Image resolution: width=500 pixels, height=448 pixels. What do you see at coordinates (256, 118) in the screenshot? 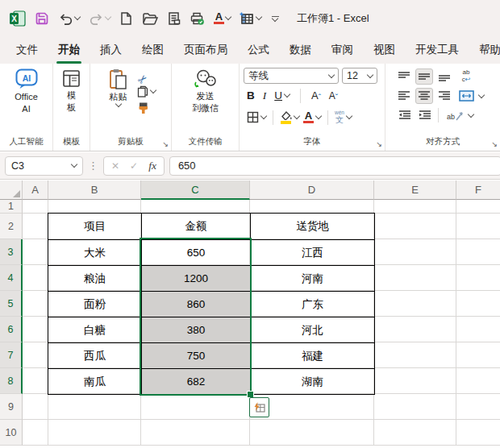
I see `borders-button` at bounding box center [256, 118].